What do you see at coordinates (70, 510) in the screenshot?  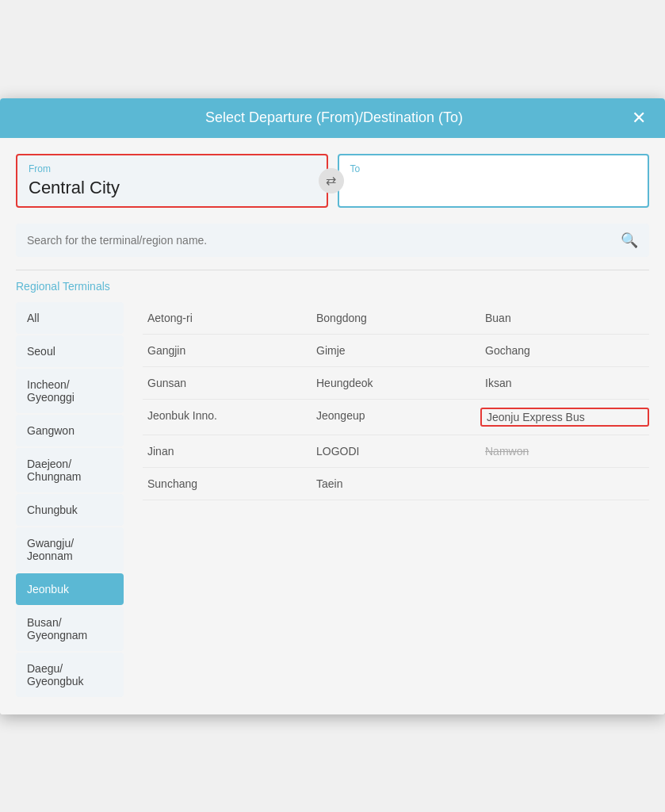 I see `sidebar-item-chungbuk: Chungbuk` at bounding box center [70, 510].